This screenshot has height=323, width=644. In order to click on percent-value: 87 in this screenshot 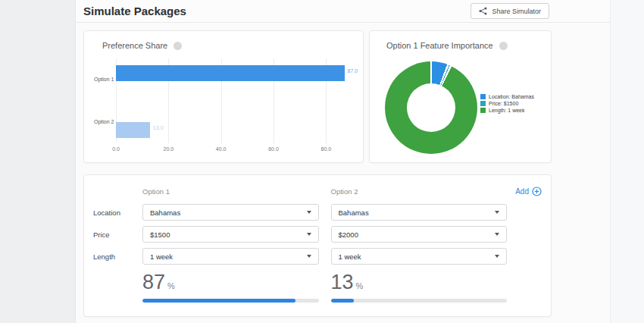, I will do `click(154, 282)`.